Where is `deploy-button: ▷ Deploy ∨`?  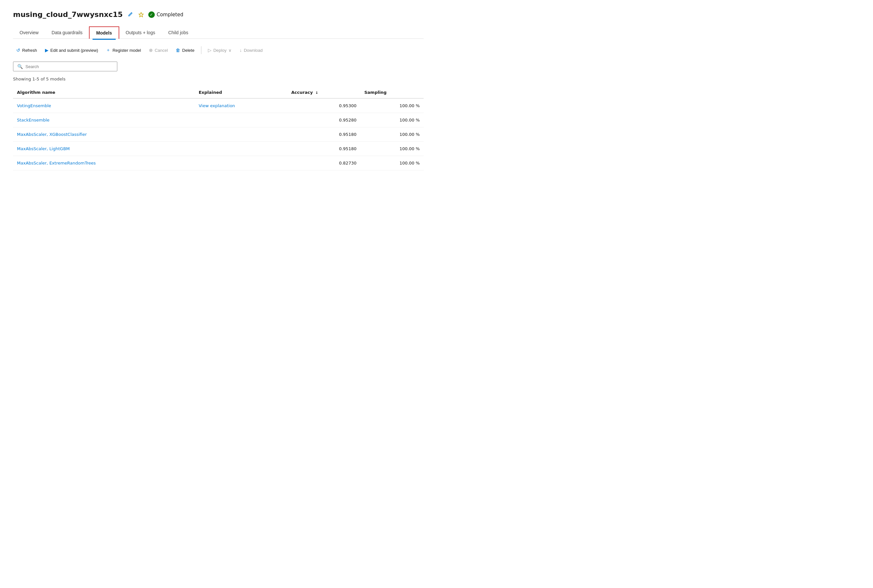
deploy-button: ▷ Deploy ∨ is located at coordinates (220, 50).